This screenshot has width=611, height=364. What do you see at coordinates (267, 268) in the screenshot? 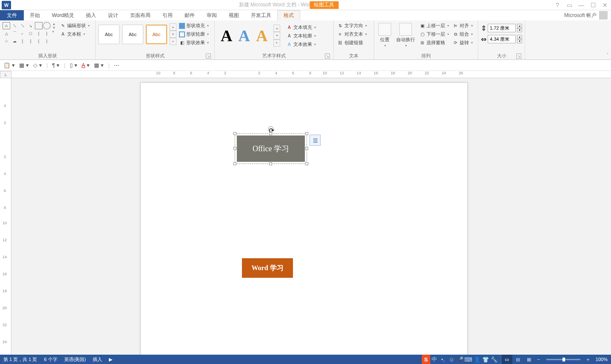
I see `shape-word-learning: Word 学习` at bounding box center [267, 268].